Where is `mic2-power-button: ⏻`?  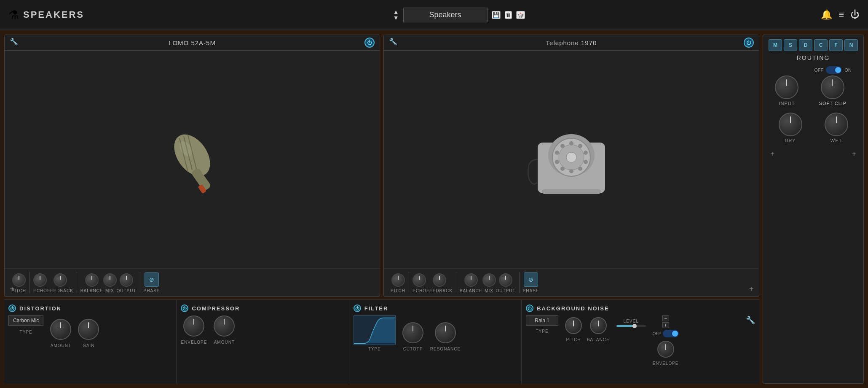
mic2-power-button: ⏻ is located at coordinates (749, 43).